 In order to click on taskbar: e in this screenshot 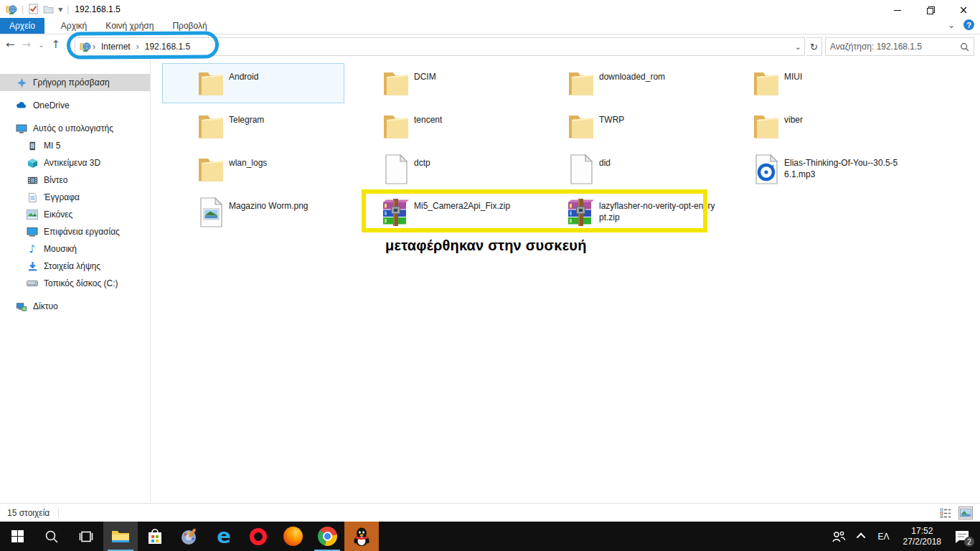, I will do `click(490, 537)`.